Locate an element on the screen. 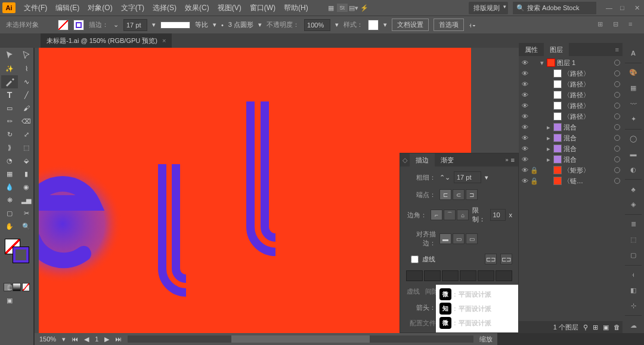 This screenshot has height=345, width=644. menu-effect: 效果(C) is located at coordinates (197, 8).